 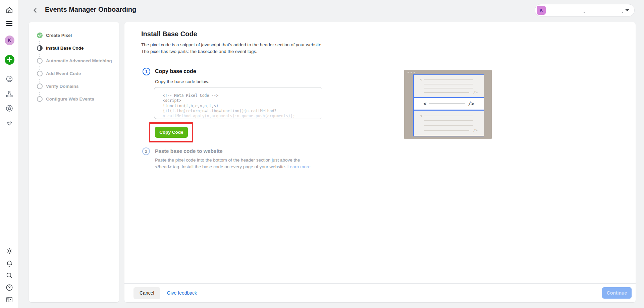 I want to click on avatar: K, so click(x=9, y=40).